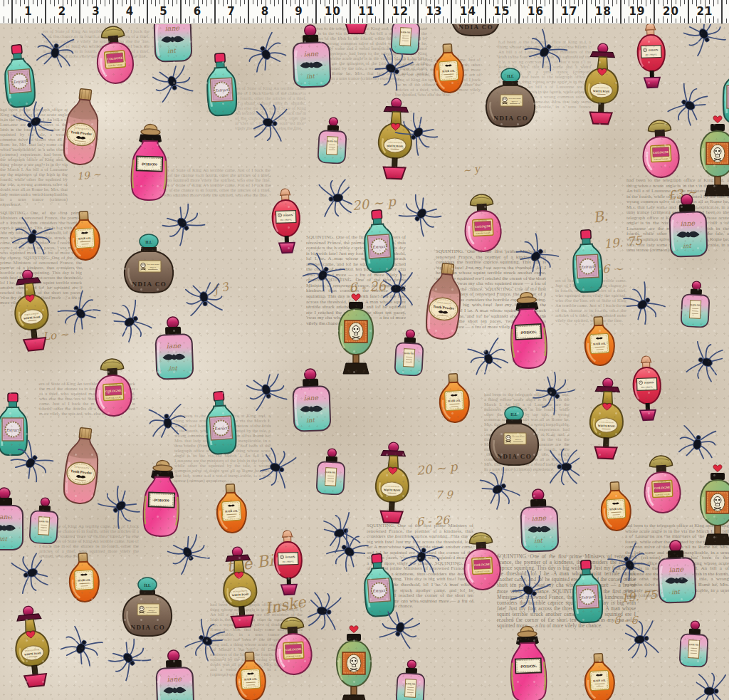 The image size is (729, 700). I want to click on bottle-cologne, so click(661, 150).